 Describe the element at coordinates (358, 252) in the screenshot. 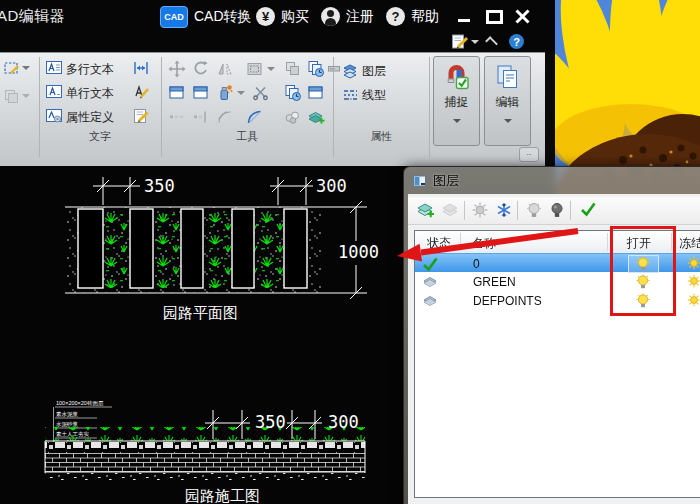

I see `plan-dim-1000: 1000` at that location.